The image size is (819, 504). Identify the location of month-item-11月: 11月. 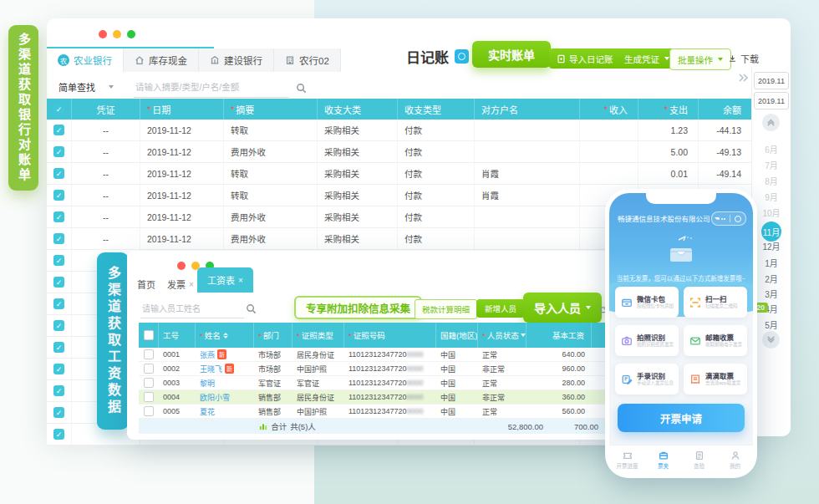
(771, 232).